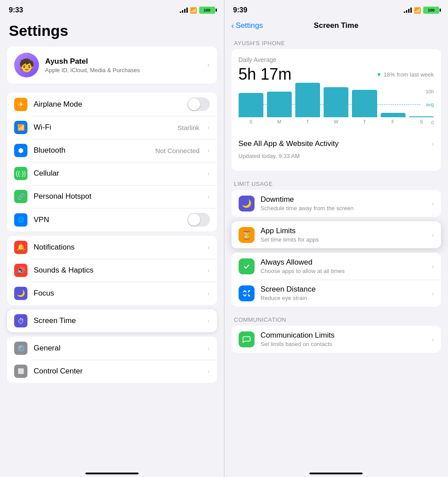  I want to click on airplane-icon: ✈, so click(21, 104).